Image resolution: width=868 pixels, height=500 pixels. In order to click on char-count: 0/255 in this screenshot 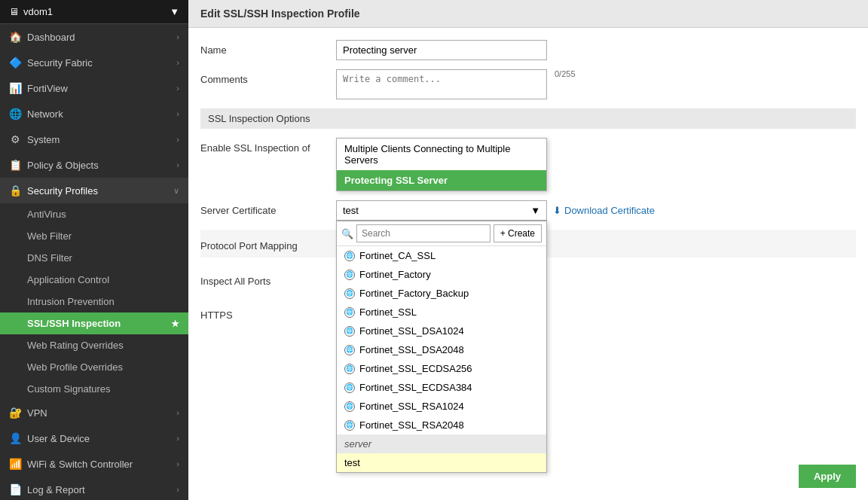, I will do `click(565, 74)`.